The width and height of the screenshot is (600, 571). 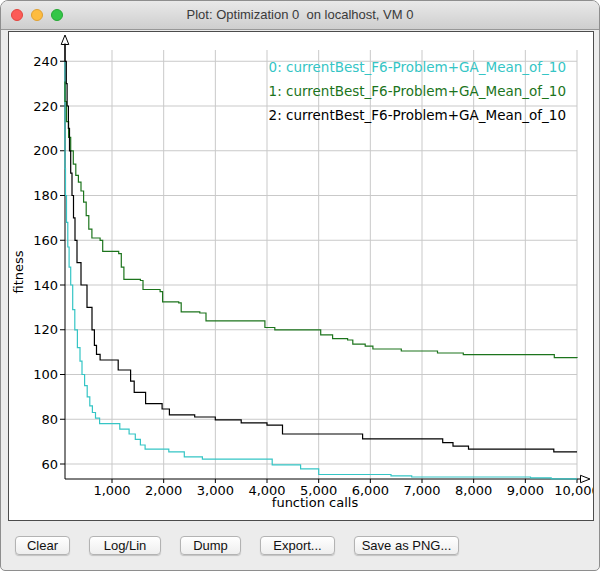 What do you see at coordinates (574, 490) in the screenshot?
I see `x-tick-label: 10,000` at bounding box center [574, 490].